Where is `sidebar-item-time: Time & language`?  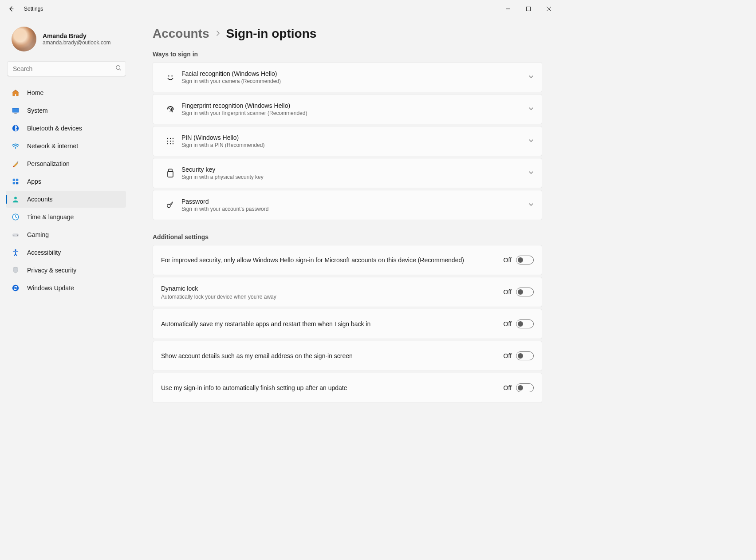 sidebar-item-time: Time & language is located at coordinates (66, 217).